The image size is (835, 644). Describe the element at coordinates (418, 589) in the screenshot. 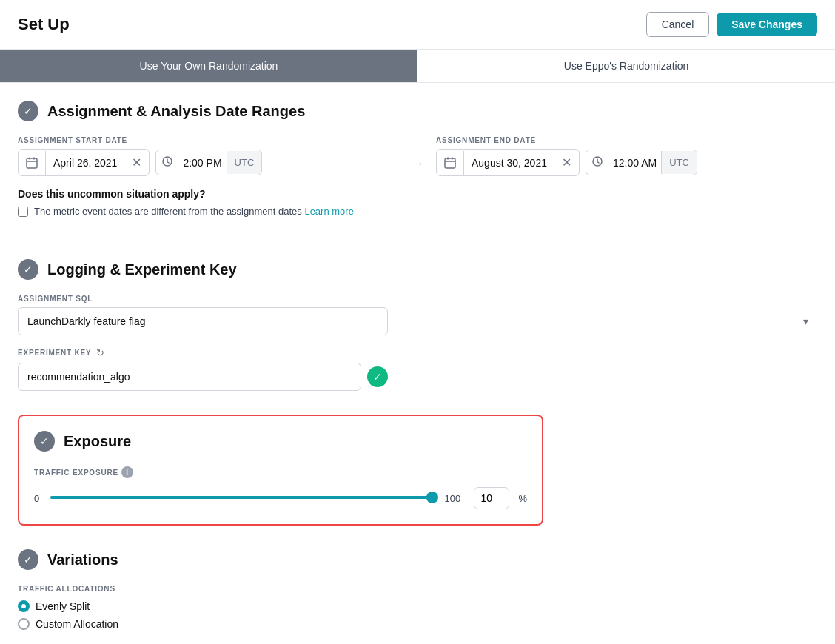

I see `traffic-alloc-label: TRAFFIC ALLOCATIONS` at that location.